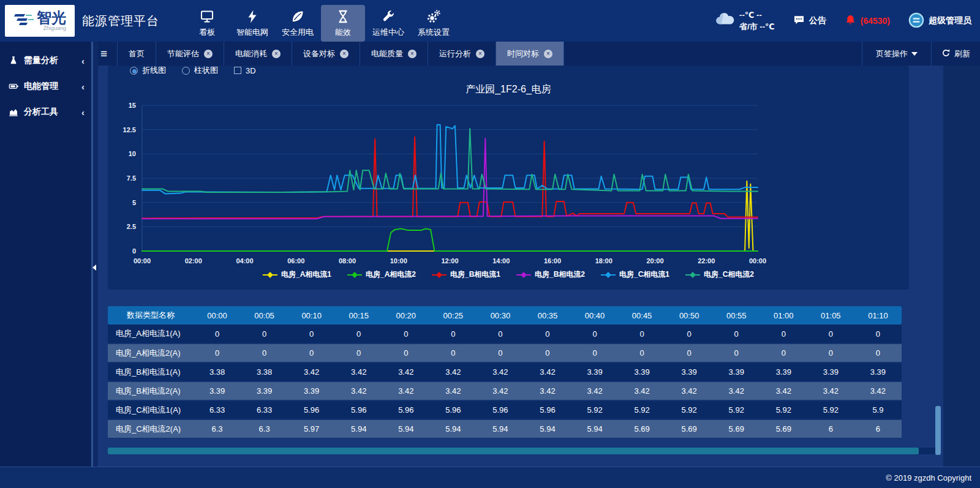 The image size is (980, 488). I want to click on nav-item-系统设置: 系统设置, so click(434, 23).